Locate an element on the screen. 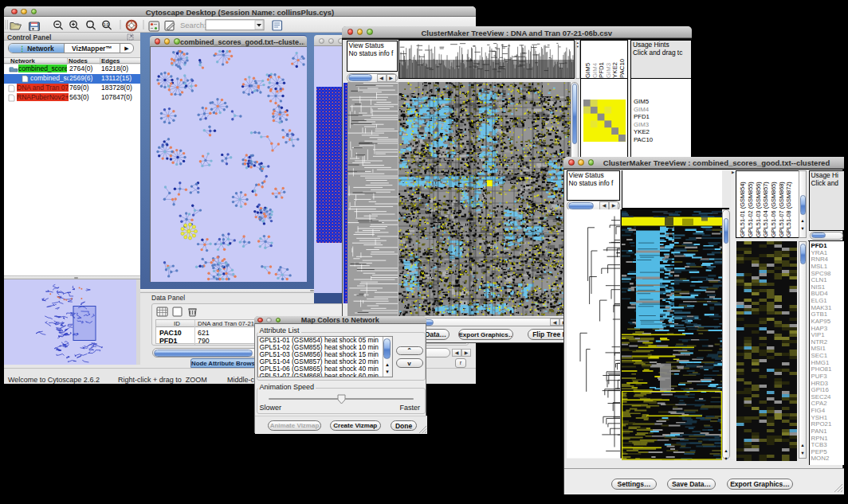  svg-text: GPL51-02 (GSM855) is located at coordinates (751, 209).